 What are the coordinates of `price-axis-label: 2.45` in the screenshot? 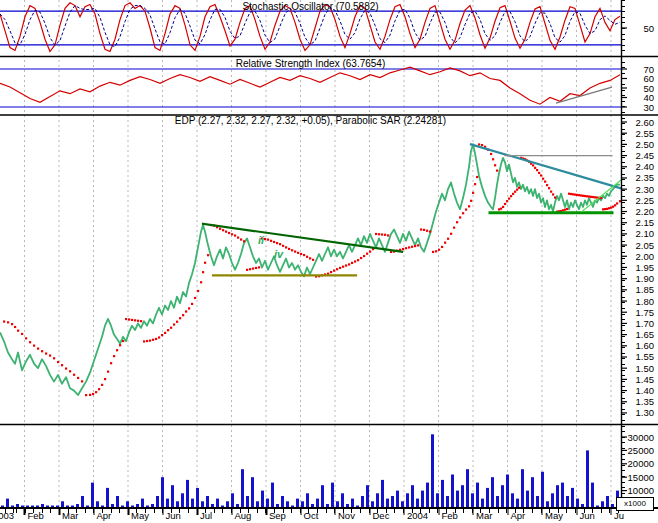 It's located at (637, 156).